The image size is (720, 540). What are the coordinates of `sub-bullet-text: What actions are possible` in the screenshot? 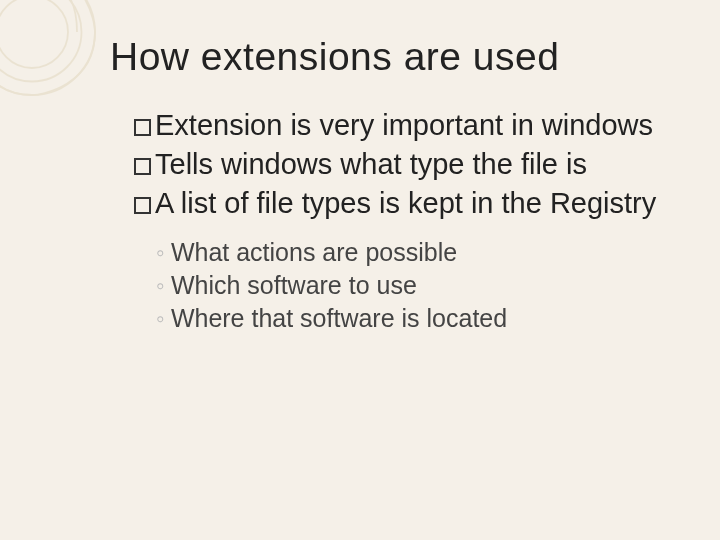 It's located at (314, 252).